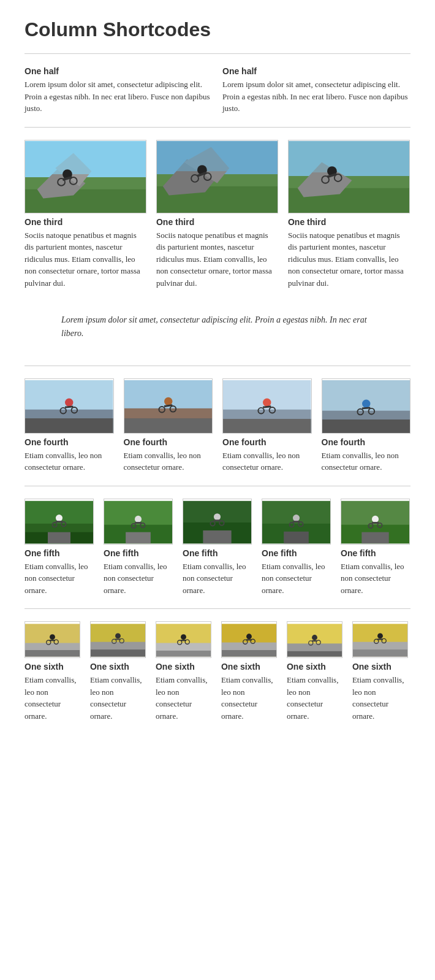 The width and height of the screenshot is (435, 980). Describe the element at coordinates (86, 215) in the screenshot. I see `col-third-1: One third Sociis natoque penatibus et ma…` at that location.